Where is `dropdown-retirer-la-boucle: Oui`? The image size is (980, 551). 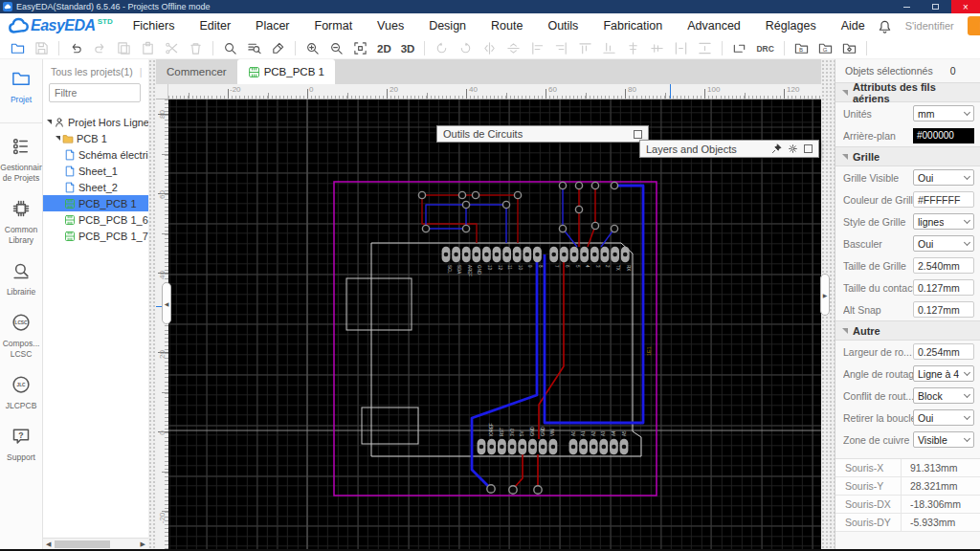
dropdown-retirer-la-boucle: Oui is located at coordinates (944, 417).